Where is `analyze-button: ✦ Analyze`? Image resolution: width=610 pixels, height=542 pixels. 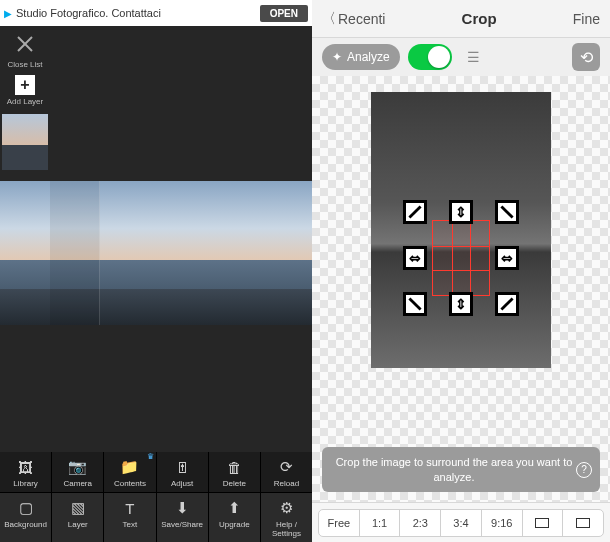
analyze-button: ✦ Analyze is located at coordinates (361, 57).